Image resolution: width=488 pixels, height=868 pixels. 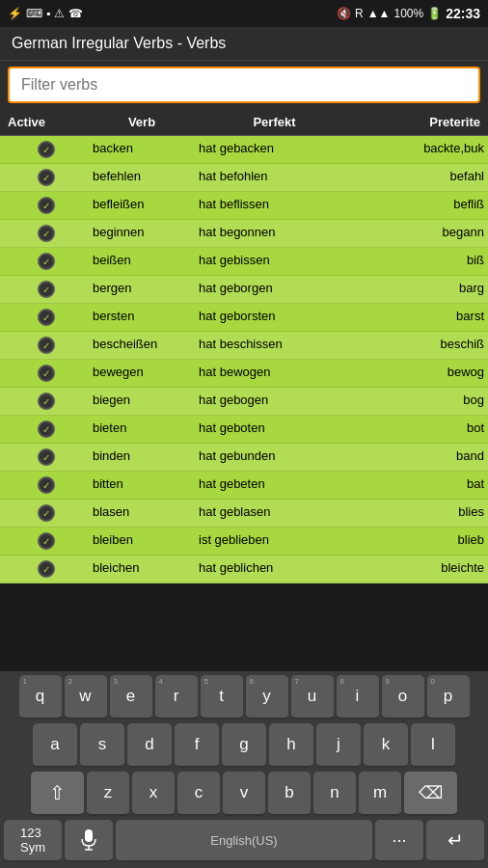 I want to click on key-letter: e, so click(x=131, y=696).